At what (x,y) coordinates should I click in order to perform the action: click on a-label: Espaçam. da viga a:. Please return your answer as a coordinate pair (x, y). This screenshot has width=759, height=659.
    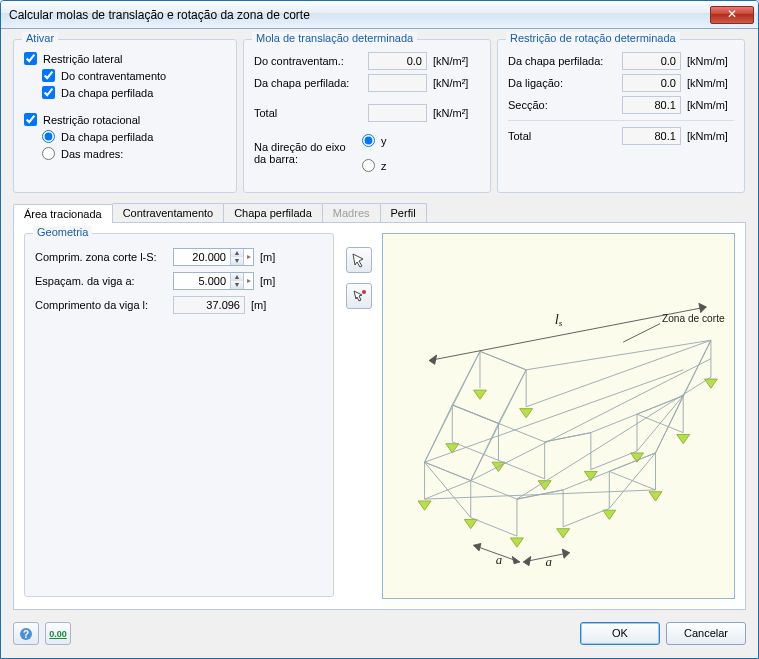
    Looking at the image, I should click on (101, 281).